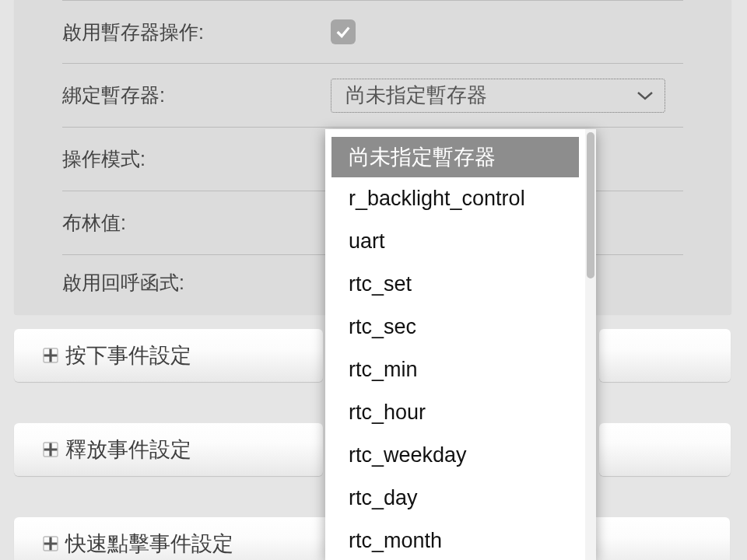 The height and width of the screenshot is (560, 747). What do you see at coordinates (665, 450) in the screenshot?
I see `accordion-release-event-right` at bounding box center [665, 450].